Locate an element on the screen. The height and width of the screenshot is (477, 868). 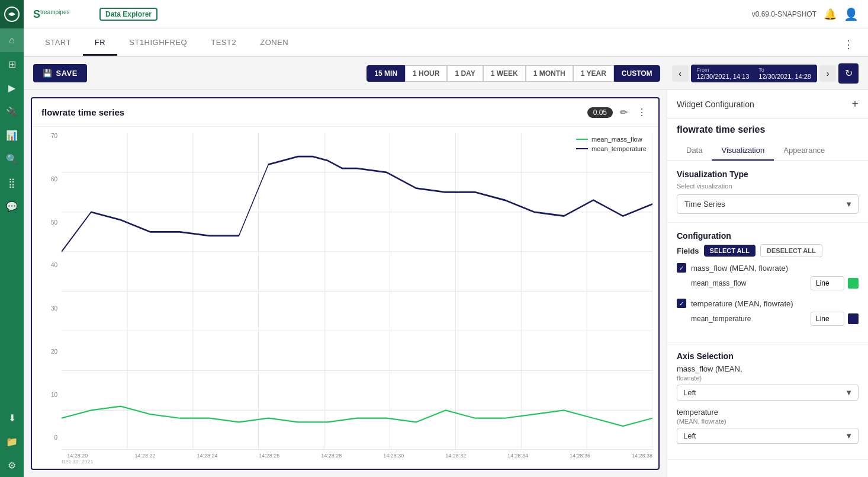
time-btn-1year: 1 YEAR is located at coordinates (593, 73).